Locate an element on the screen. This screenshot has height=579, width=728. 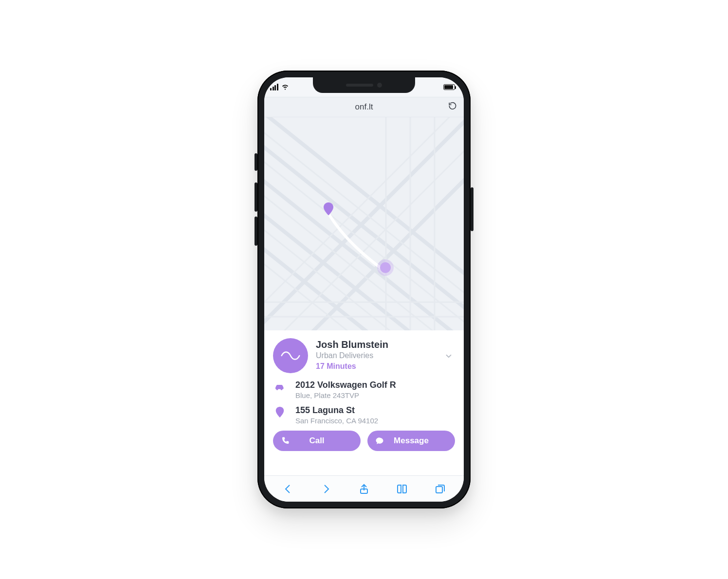
vehicle-detail: Blue, Plate 243TVP is located at coordinates (346, 395).